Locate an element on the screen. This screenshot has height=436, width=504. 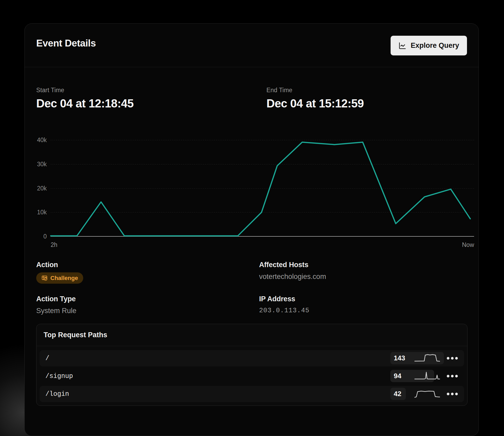
y-tick-label: 0 is located at coordinates (45, 236).